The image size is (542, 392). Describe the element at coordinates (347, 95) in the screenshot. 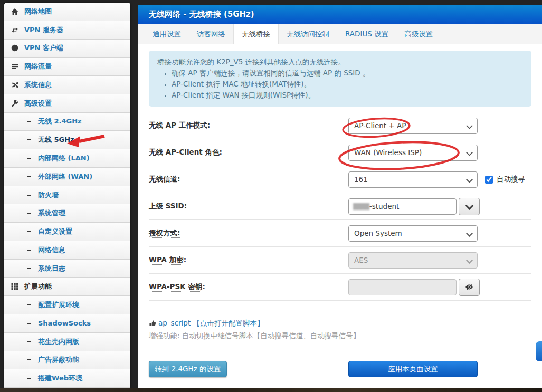

I see `info-bullet: AP-Client 指定 WAN 接口规则(WISP特性)。` at that location.